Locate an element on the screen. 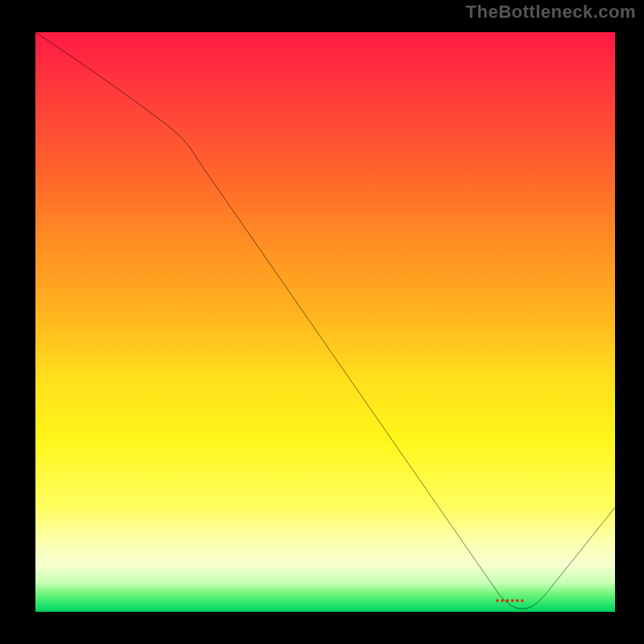 This screenshot has height=644, width=644. attribution-label: TheBottleneck.com is located at coordinates (551, 12).